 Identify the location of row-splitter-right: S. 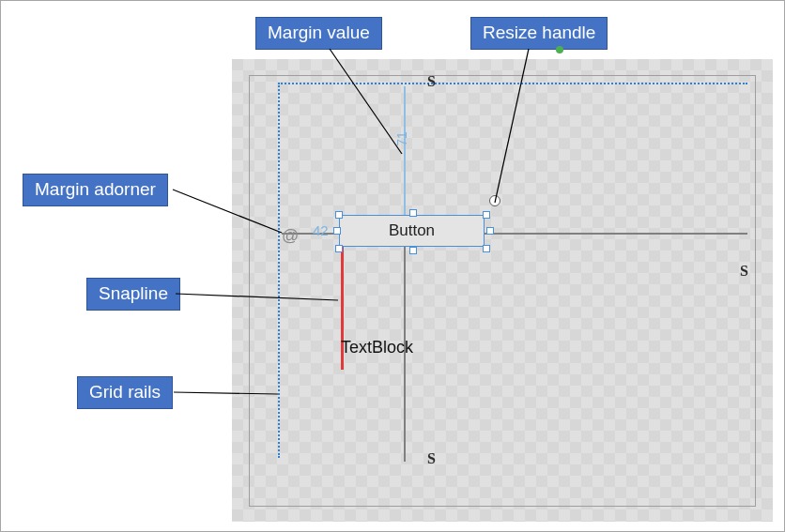
(744, 271).